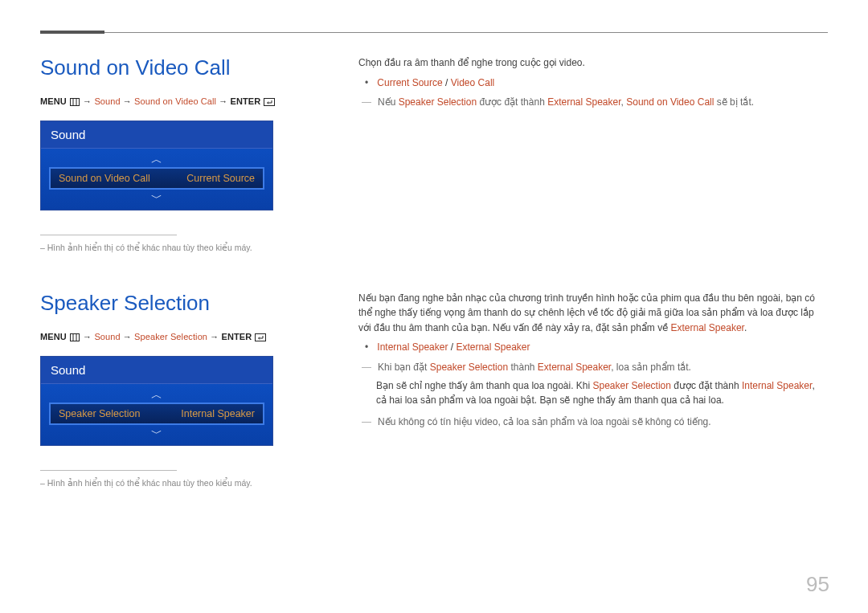 The width and height of the screenshot is (868, 613). What do you see at coordinates (177, 304) in the screenshot?
I see `section-title: Speaker Selection` at bounding box center [177, 304].